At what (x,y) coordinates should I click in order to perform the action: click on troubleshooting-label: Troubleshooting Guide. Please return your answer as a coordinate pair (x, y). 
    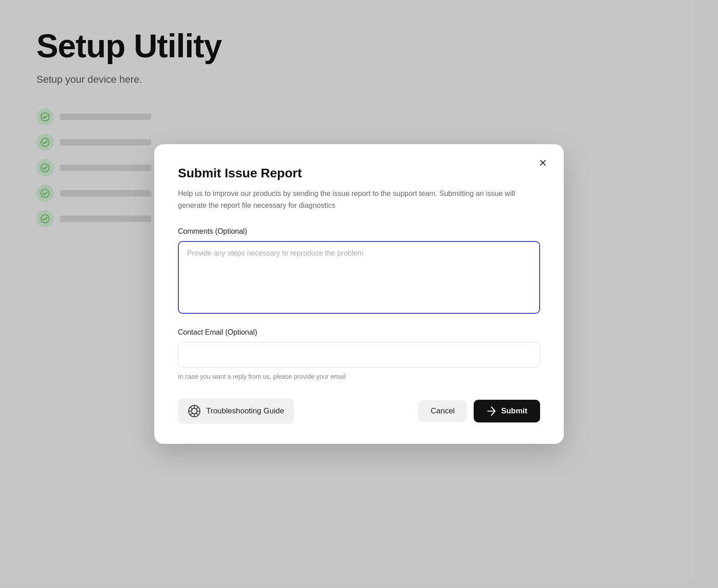
    Looking at the image, I should click on (245, 411).